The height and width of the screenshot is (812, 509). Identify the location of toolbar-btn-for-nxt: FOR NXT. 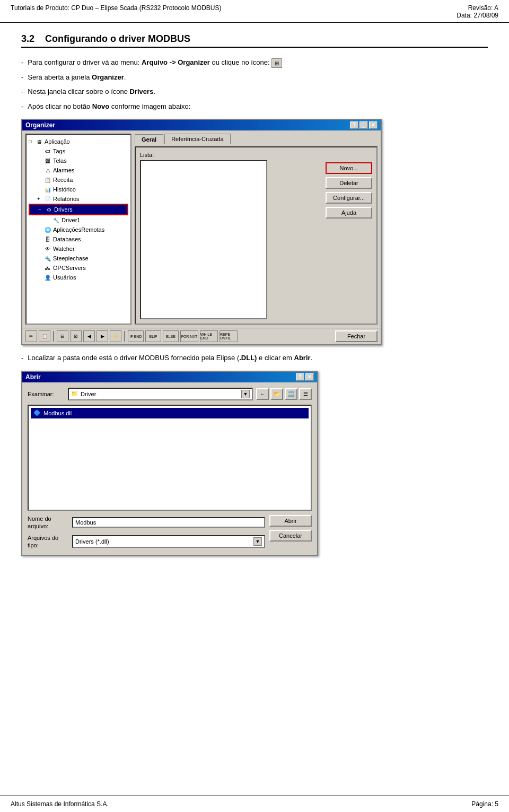
(189, 336).